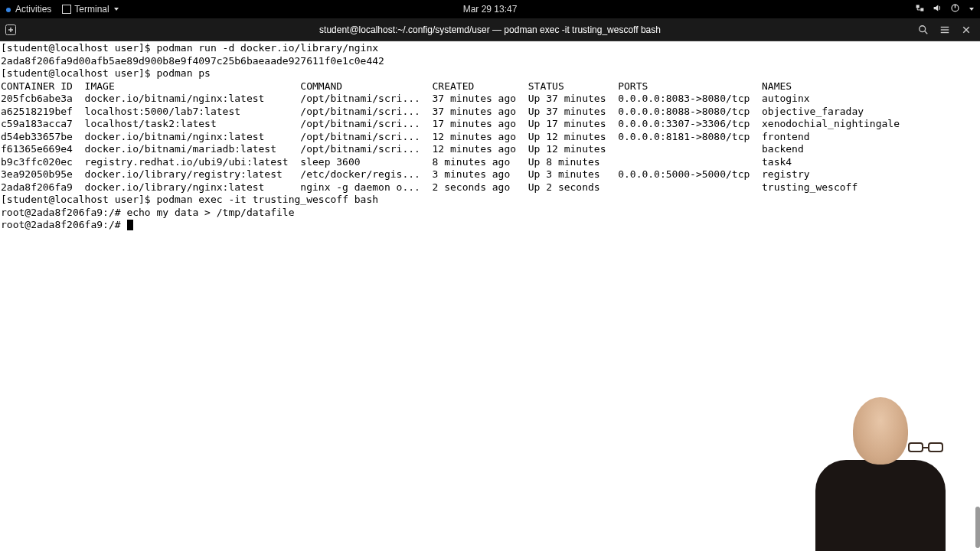 This screenshot has height=551, width=980. Describe the element at coordinates (937, 9) in the screenshot. I see `volume-icon` at that location.